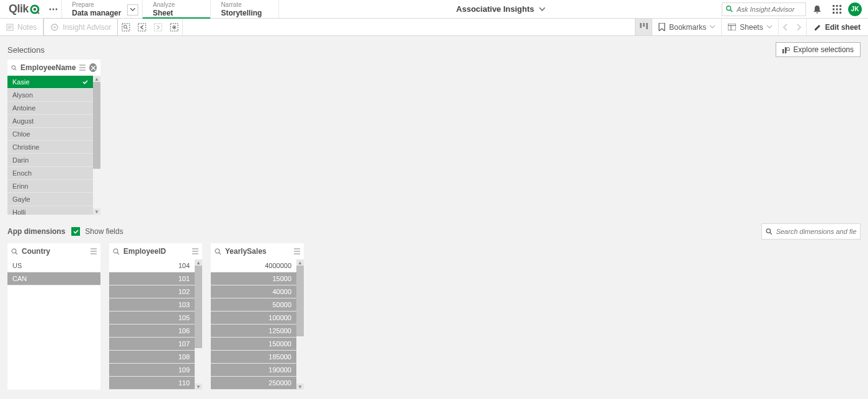  What do you see at coordinates (855, 9) in the screenshot?
I see `avatar: JK` at bounding box center [855, 9].